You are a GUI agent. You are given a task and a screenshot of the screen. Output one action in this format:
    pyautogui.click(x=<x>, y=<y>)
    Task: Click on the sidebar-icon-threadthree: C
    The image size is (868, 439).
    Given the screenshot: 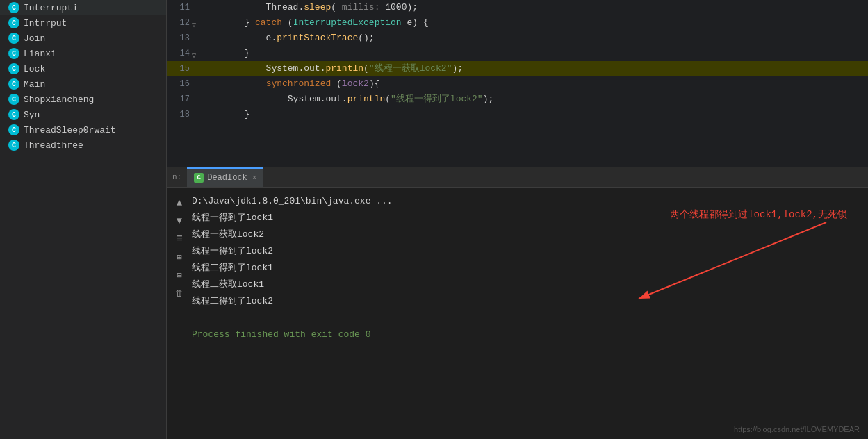 What is the action you would take?
    pyautogui.click(x=14, y=145)
    